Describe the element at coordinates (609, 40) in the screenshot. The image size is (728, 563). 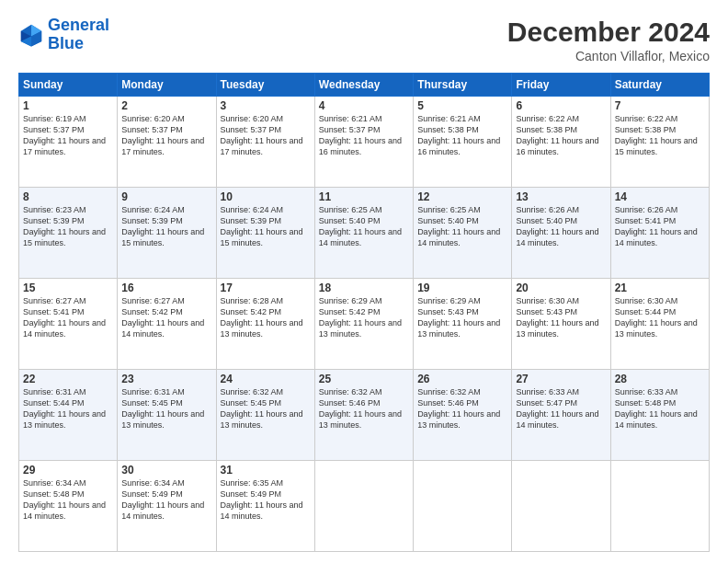
I see `title-block: December 2024 Canton Villaflor, Mexico` at that location.